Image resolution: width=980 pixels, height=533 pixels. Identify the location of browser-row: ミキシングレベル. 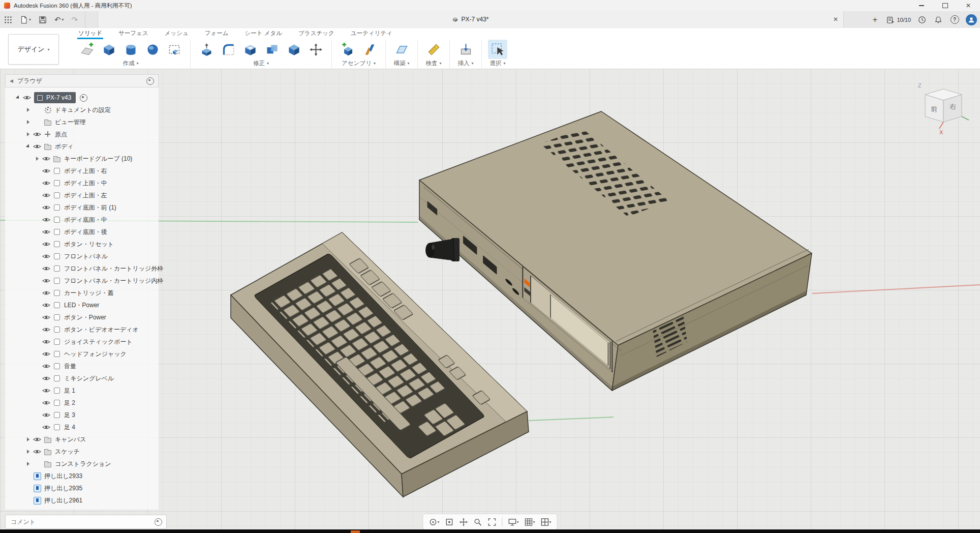
(82, 378).